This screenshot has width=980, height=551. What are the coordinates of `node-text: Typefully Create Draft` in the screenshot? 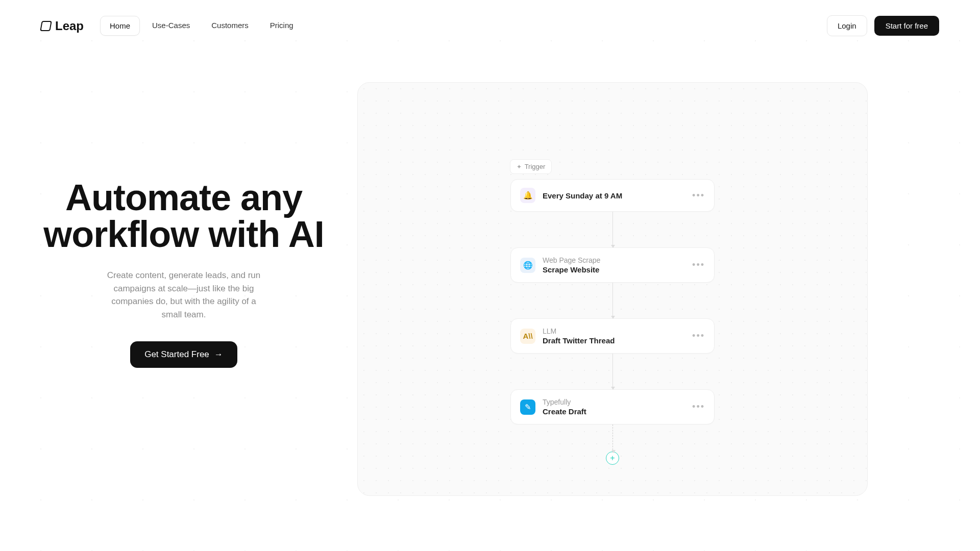 It's located at (614, 407).